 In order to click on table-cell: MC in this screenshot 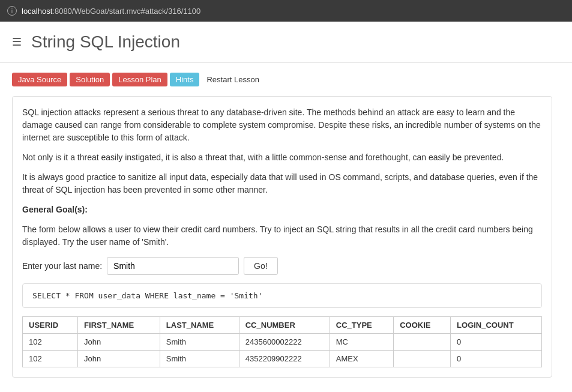, I will do `click(361, 342)`.